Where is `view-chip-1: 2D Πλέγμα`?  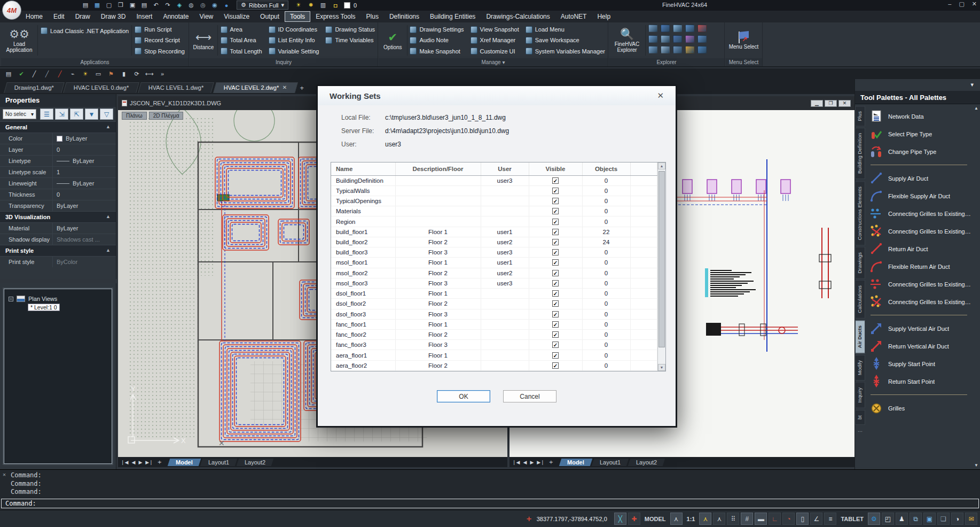 view-chip-1: 2D Πλέγμα is located at coordinates (167, 115).